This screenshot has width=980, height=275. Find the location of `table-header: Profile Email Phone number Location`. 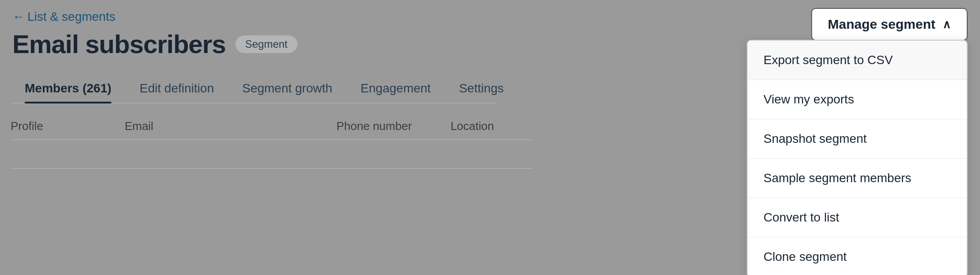

table-header: Profile Email Phone number Location is located at coordinates (271, 130).